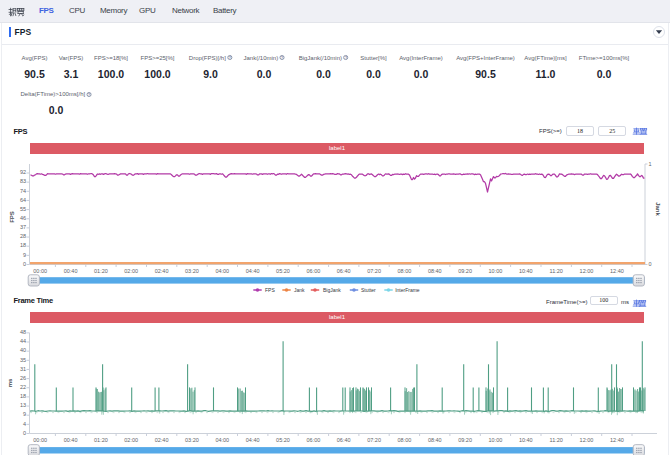 The image size is (670, 455). I want to click on svg-text: 37, so click(23, 227).